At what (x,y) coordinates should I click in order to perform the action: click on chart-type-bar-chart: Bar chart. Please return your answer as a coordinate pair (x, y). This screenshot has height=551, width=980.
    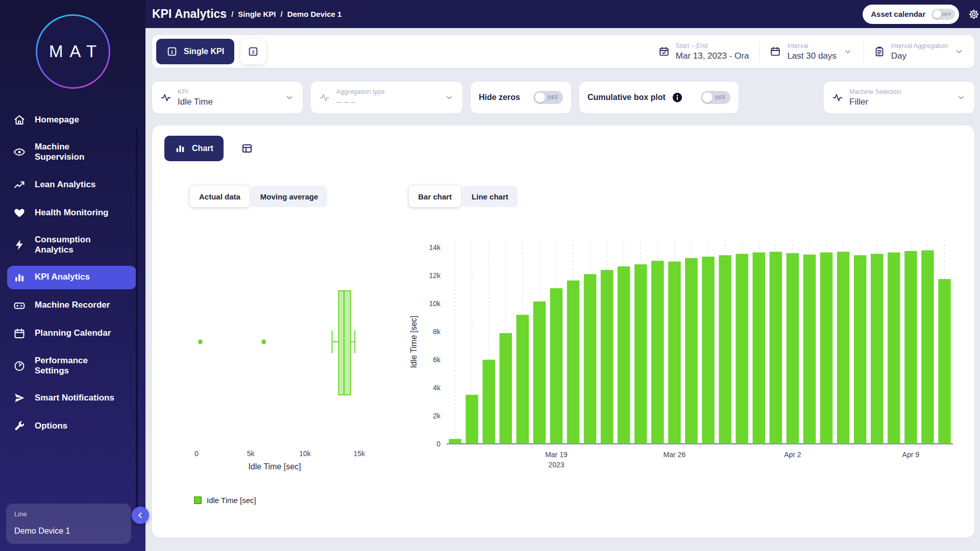
    Looking at the image, I should click on (435, 196).